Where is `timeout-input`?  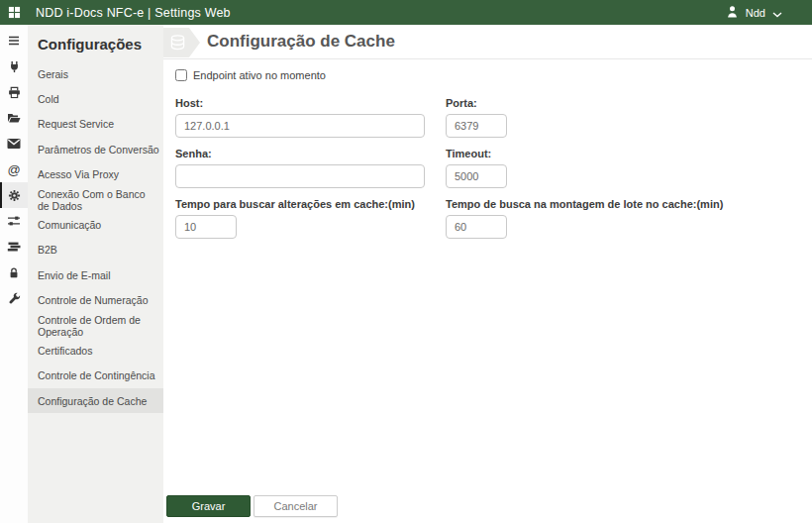
timeout-input is located at coordinates (476, 176).